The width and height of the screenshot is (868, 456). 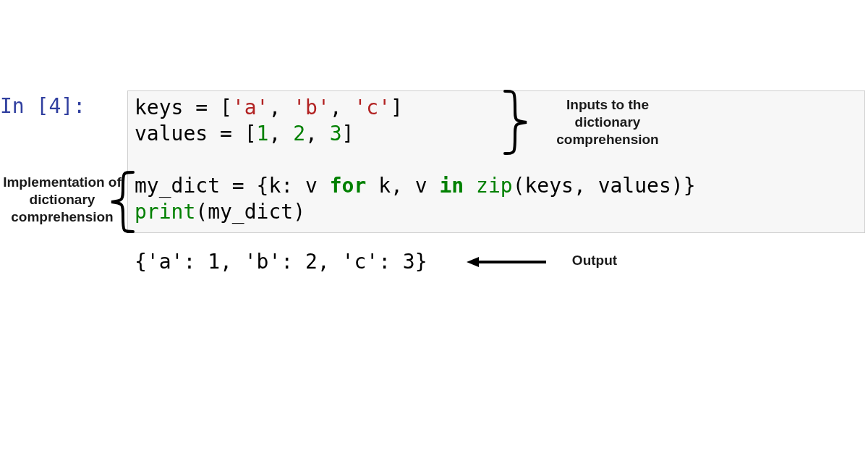 I want to click on code-string-literal: 'c', so click(x=372, y=107).